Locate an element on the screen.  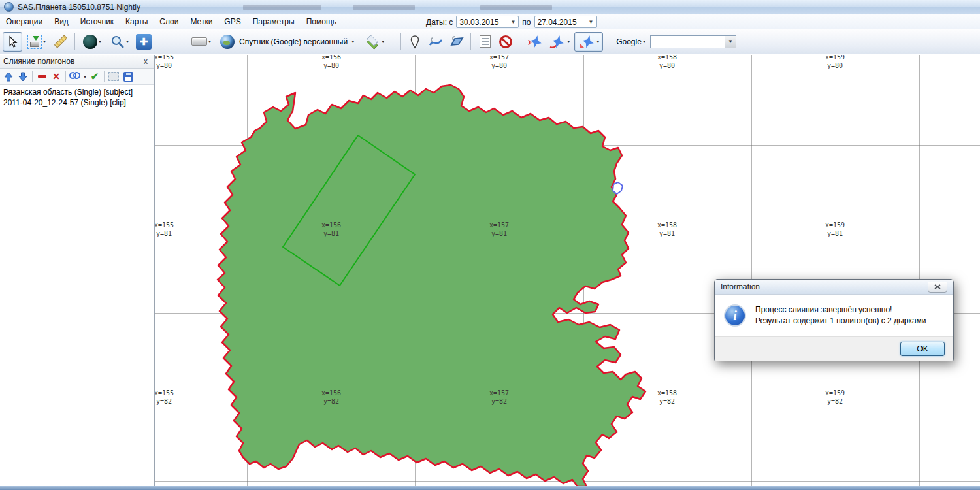
cache-mode-button: ▾ is located at coordinates (201, 42).